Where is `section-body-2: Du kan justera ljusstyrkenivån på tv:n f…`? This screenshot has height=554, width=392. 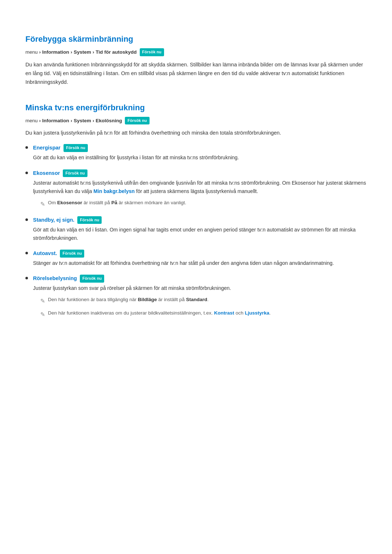 section-body-2: Du kan justera ljusstyrkenivån på tv:n f… is located at coordinates (196, 133).